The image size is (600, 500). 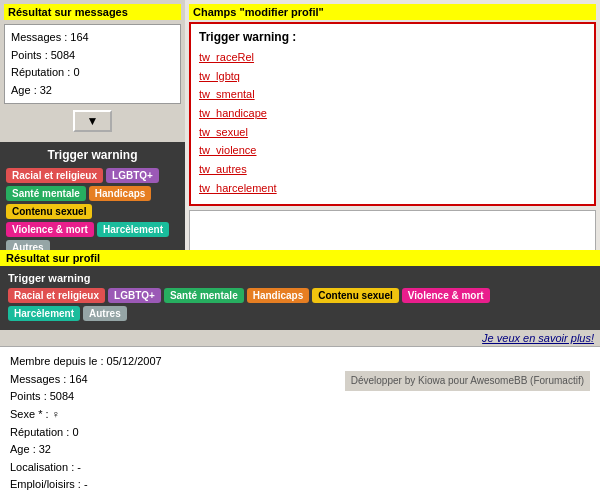 I want to click on btag-sante: Santé mentale, so click(x=204, y=296).